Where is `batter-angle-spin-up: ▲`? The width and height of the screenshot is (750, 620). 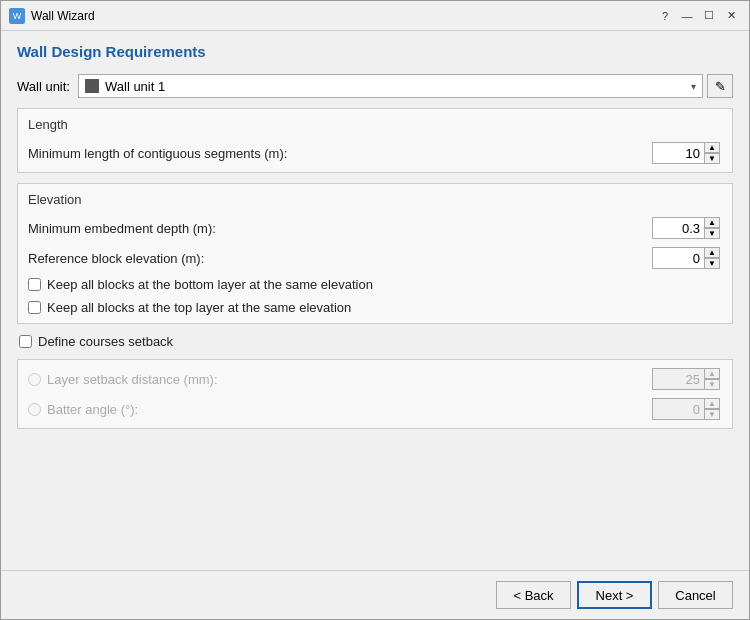
batter-angle-spin-up: ▲ is located at coordinates (712, 404).